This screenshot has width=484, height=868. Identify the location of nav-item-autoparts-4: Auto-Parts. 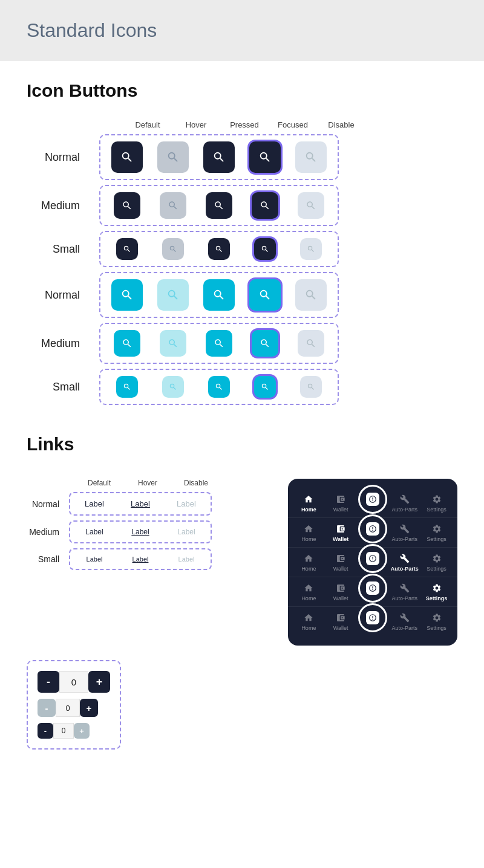
(405, 592).